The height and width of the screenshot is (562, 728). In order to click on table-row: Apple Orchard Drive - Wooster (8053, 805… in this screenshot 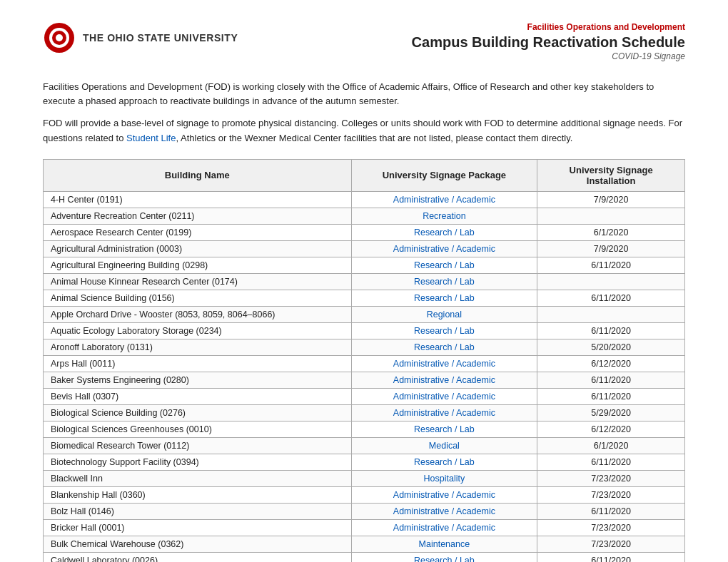, I will do `click(364, 314)`.